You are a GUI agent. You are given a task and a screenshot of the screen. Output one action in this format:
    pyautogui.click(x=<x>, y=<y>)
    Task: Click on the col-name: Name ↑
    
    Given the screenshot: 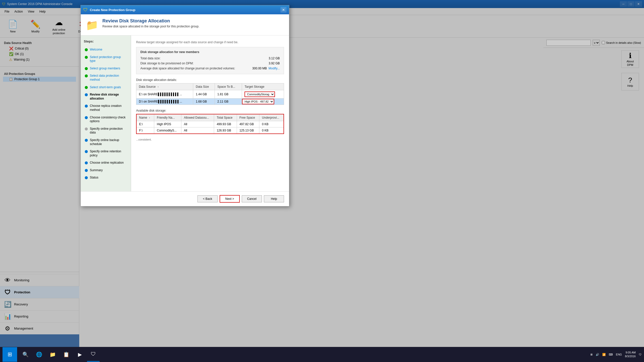 What is the action you would take?
    pyautogui.click(x=145, y=118)
    